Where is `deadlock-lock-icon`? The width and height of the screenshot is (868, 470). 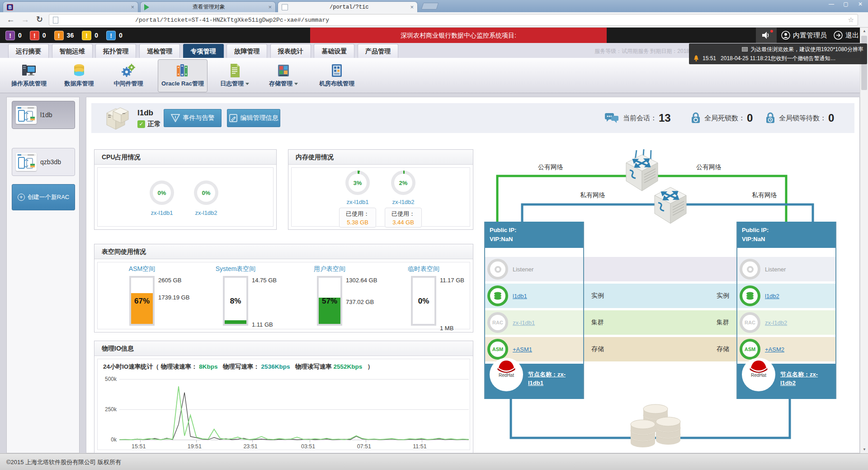
deadlock-lock-icon is located at coordinates (696, 118).